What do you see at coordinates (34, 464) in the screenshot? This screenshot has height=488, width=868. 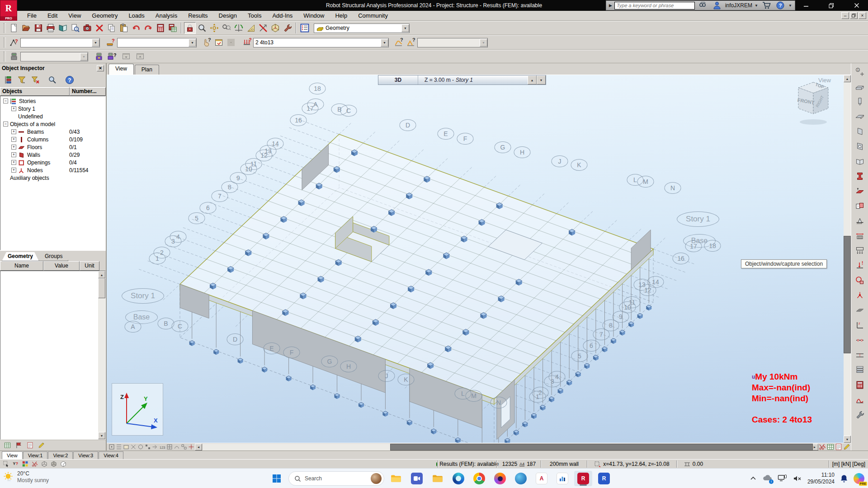 I see `section-cut-icon` at bounding box center [34, 464].